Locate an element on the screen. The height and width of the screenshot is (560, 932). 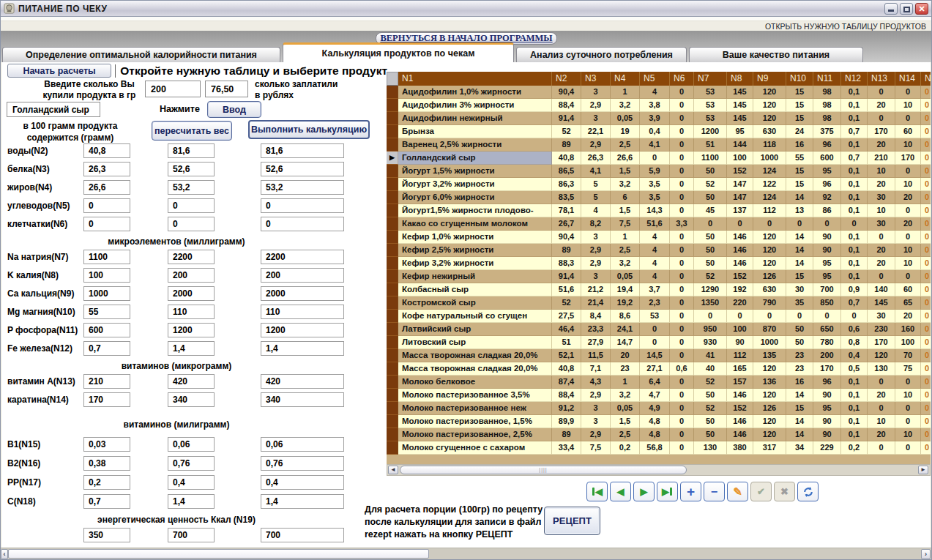
product-value-cell: 3 is located at coordinates (596, 277).